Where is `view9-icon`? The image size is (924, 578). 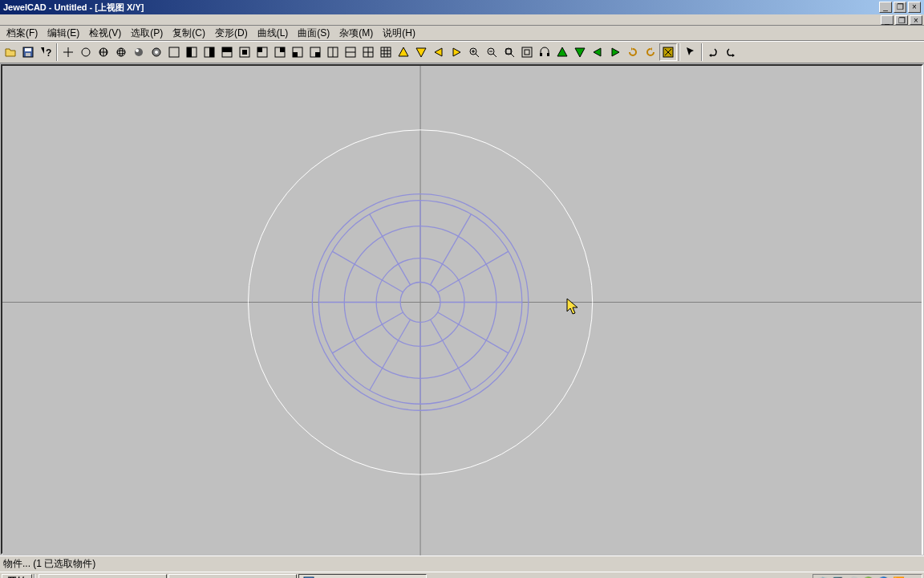
view9-icon is located at coordinates (315, 52).